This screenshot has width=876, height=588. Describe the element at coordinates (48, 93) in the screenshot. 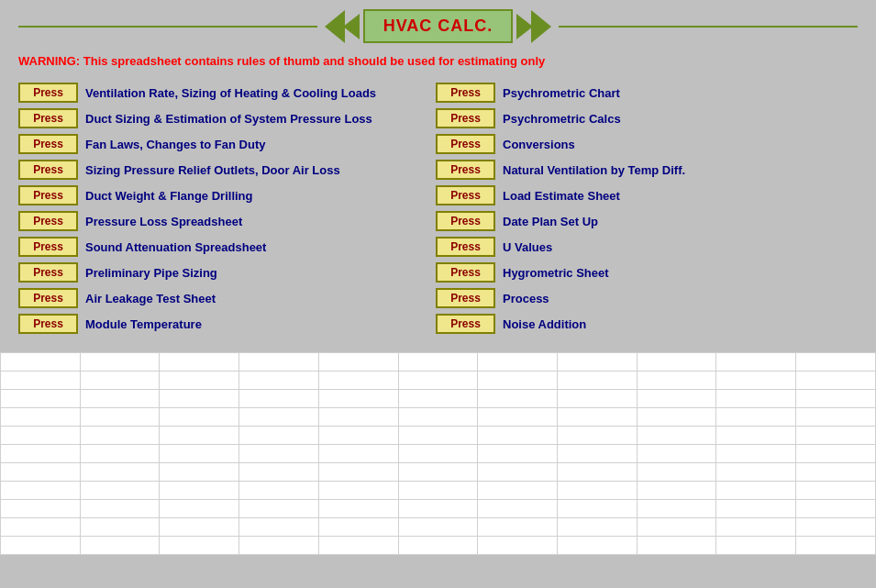

I see `left-press-button-0: Press` at that location.